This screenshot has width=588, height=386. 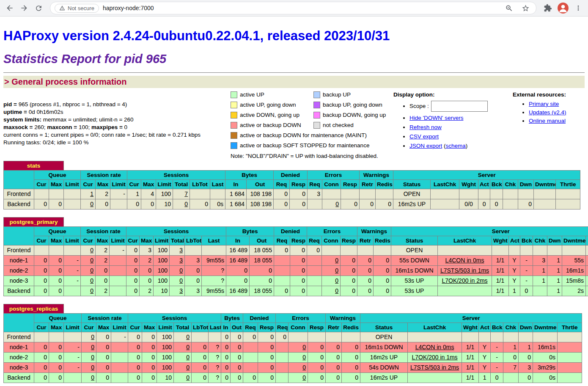 What do you see at coordinates (525, 8) in the screenshot?
I see `bookmark-button` at bounding box center [525, 8].